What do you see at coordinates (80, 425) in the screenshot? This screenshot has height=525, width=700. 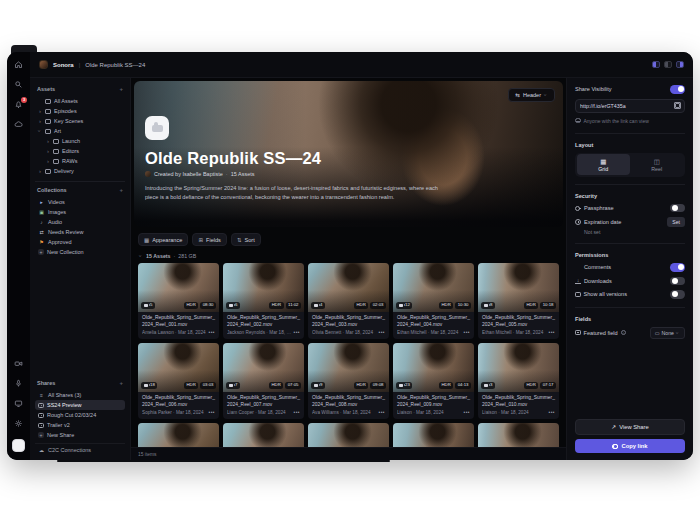 I see `sidebar-item-trailer-v2: Trailer v2` at bounding box center [80, 425].